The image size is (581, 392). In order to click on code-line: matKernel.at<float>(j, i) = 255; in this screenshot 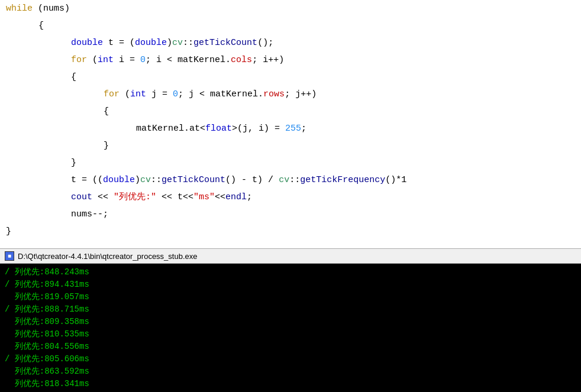, I will do `click(290, 129)`.